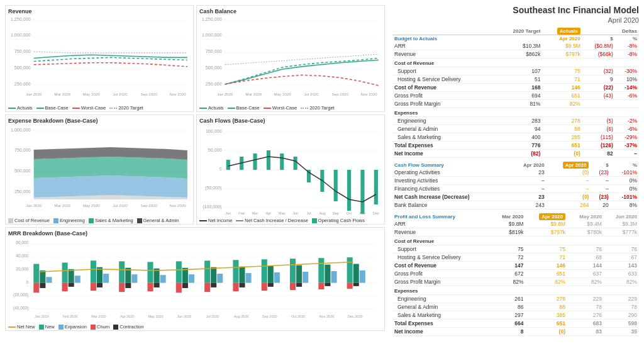 The image size is (644, 351). Describe the element at coordinates (516, 113) in the screenshot. I see `ba-row-exp-header: Expenses` at that location.